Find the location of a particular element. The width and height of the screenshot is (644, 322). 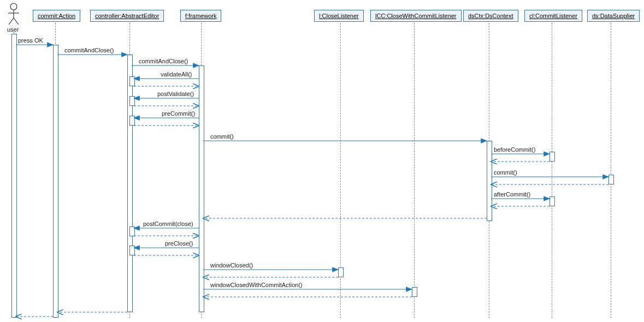

msg-pre-commit: preCommit() is located at coordinates (178, 114).